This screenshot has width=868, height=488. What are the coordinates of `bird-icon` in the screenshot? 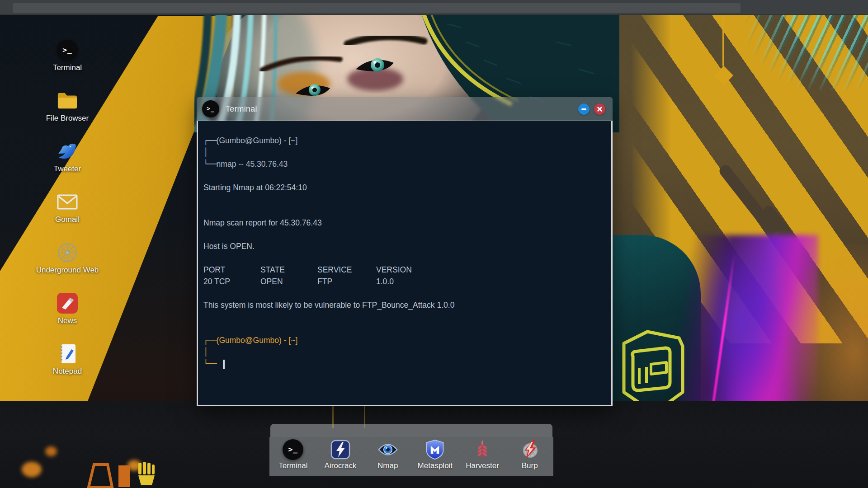 It's located at (67, 151).